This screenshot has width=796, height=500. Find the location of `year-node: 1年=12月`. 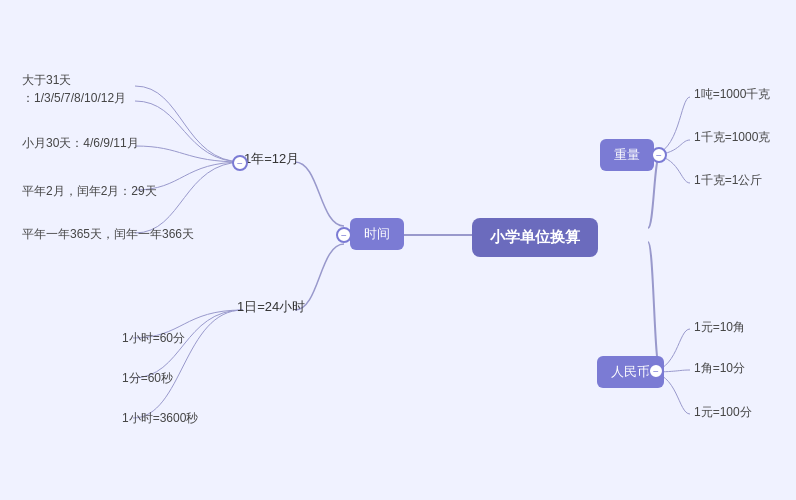

year-node: 1年=12月 is located at coordinates (272, 159).